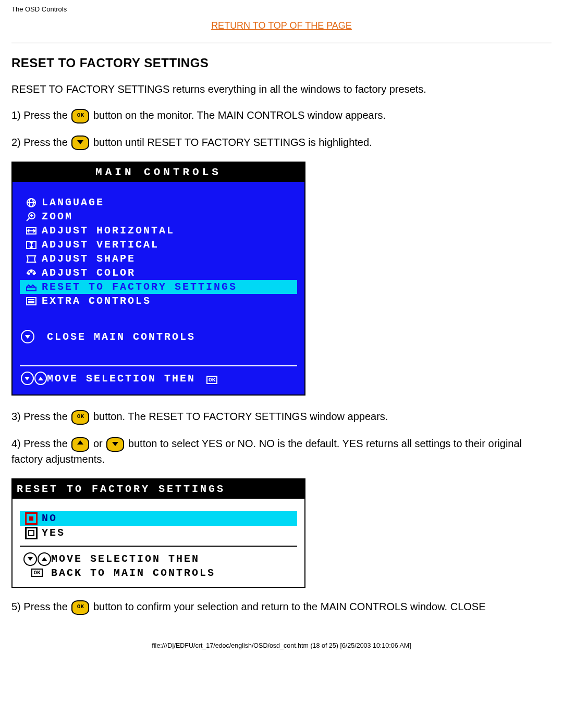 Image resolution: width=563 pixels, height=728 pixels. I want to click on osd-reset-footer2: BACK TO MAIN CONTROLS, so click(133, 573).